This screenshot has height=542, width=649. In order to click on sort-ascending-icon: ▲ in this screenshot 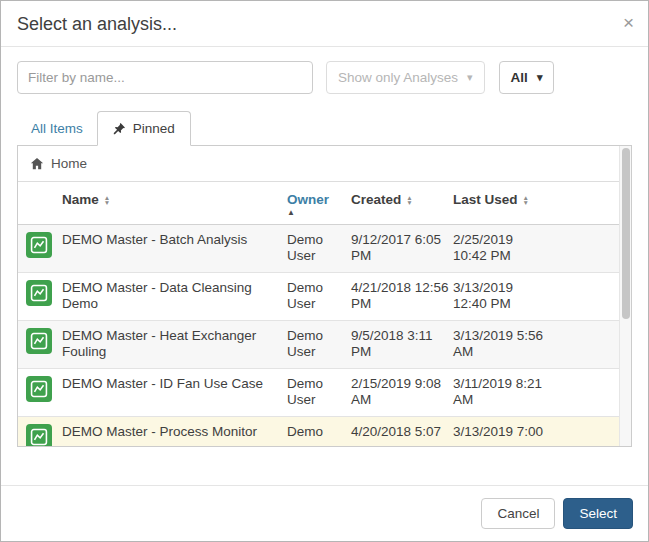, I will do `click(291, 213)`.